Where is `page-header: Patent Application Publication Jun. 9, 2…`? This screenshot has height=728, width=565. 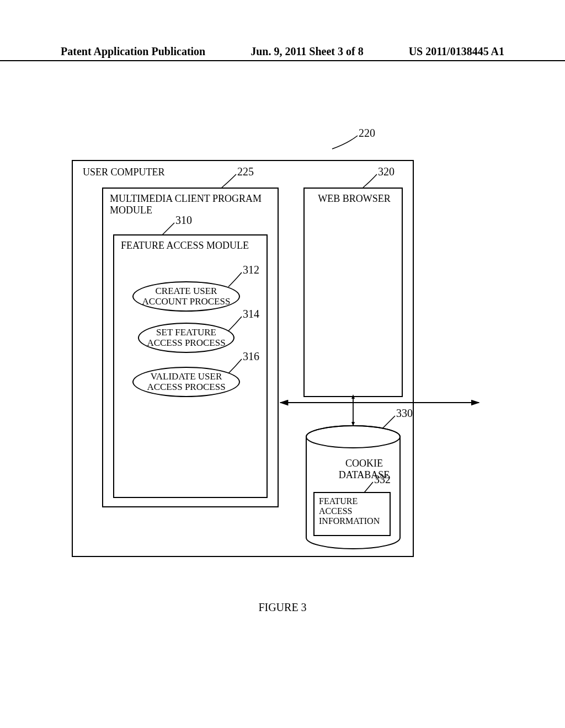
page-header: Patent Application Publication Jun. 9, 2… is located at coordinates (282, 53).